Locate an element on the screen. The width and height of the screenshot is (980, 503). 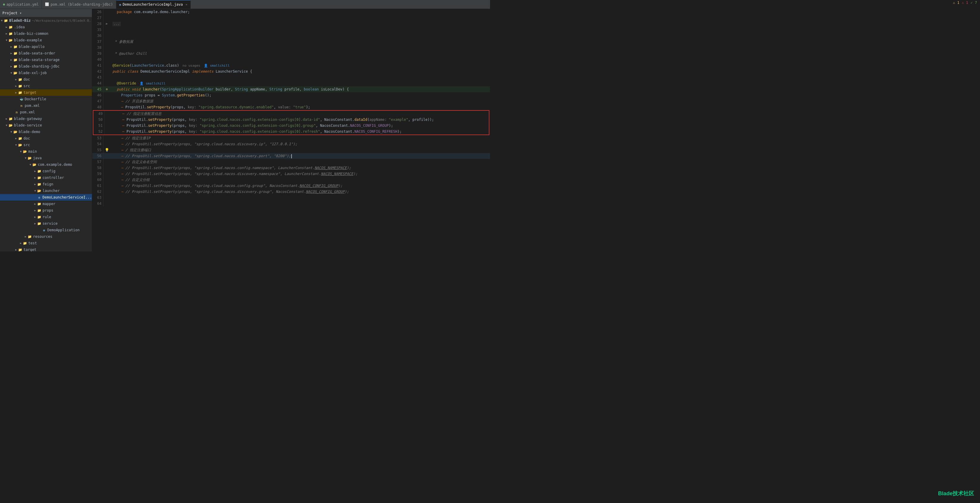
code-54: – // PropsUtil.setProperty(props, "sprin… is located at coordinates (300, 144).